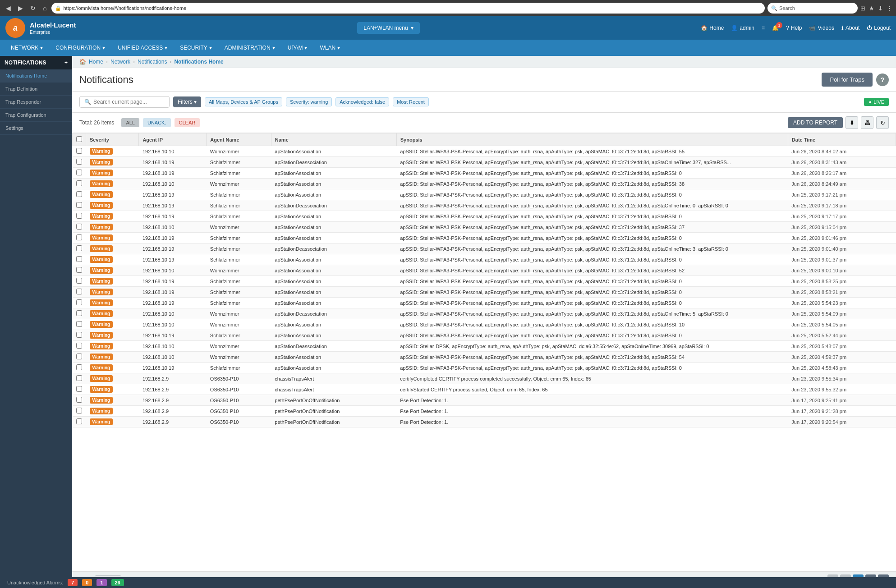 This screenshot has height=588, width=896. Describe the element at coordinates (36, 89) in the screenshot. I see `sidebar-item-trap-definition: Trap Definition` at that location.